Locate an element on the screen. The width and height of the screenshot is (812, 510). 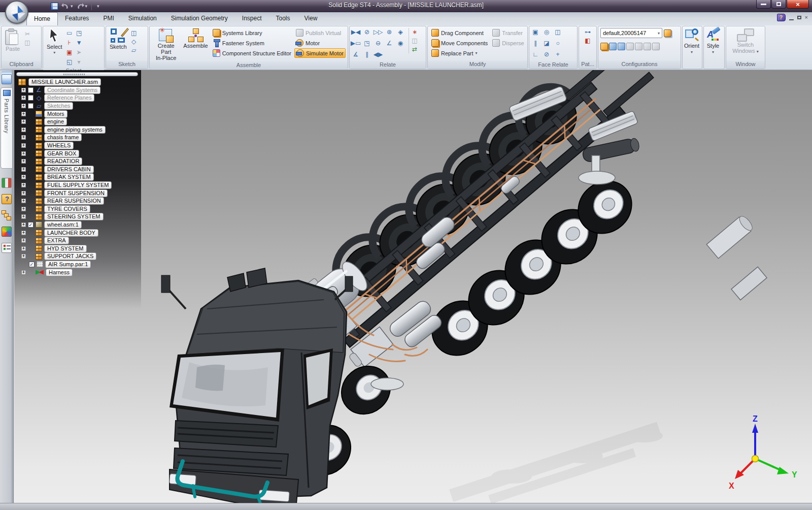
motor-button: Motor is located at coordinates (320, 43).